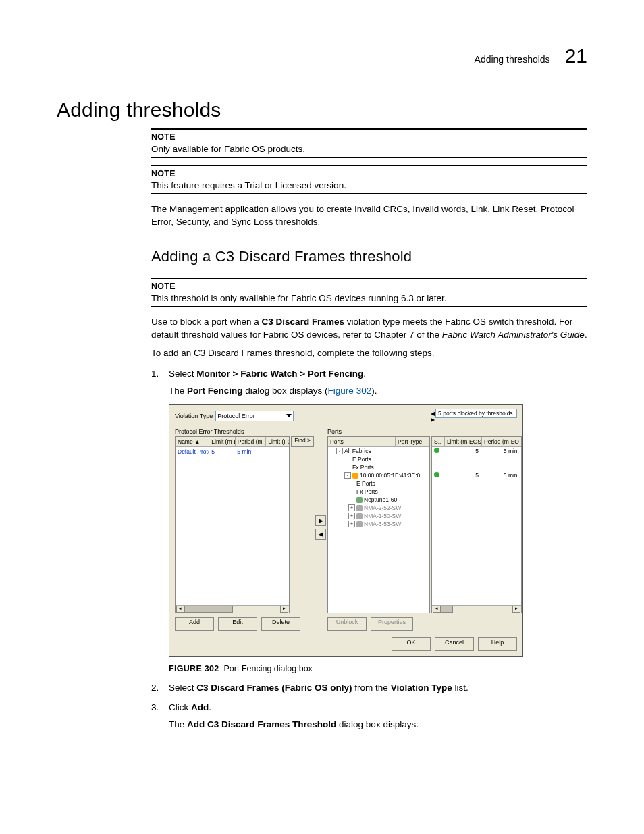  I want to click on figure-caption: FIGURE 302 Port Fencing dialog box, so click(378, 669).